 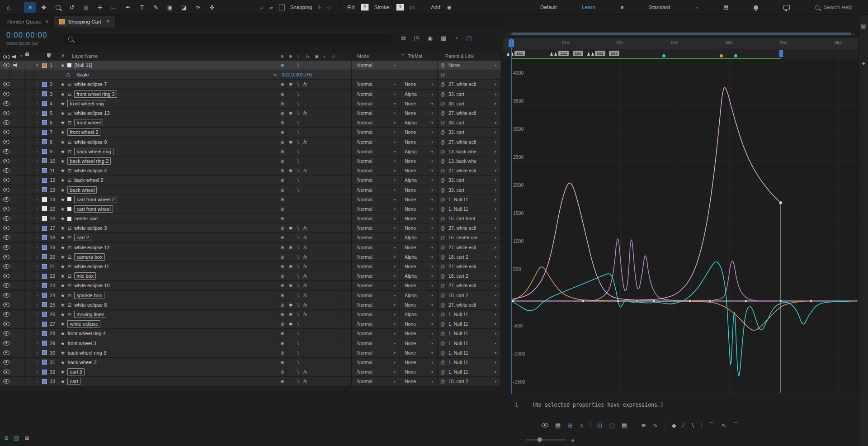 I want to click on snap-option-2-icon: ◇, so click(x=329, y=7).